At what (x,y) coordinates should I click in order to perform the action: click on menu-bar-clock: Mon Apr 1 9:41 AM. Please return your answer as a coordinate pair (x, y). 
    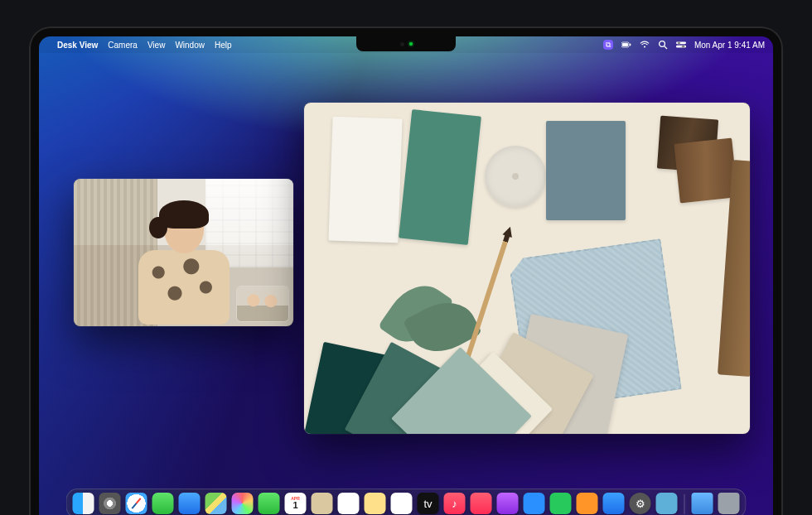
    Looking at the image, I should click on (729, 45).